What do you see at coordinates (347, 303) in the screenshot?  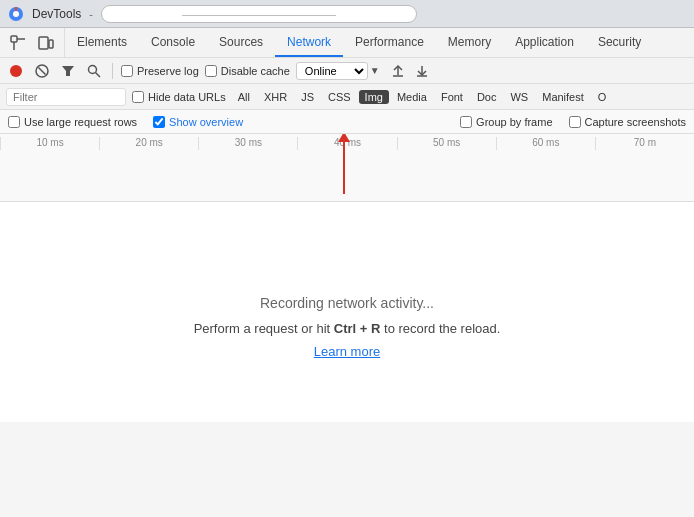 I see `recording-text: Recording network activity...` at bounding box center [347, 303].